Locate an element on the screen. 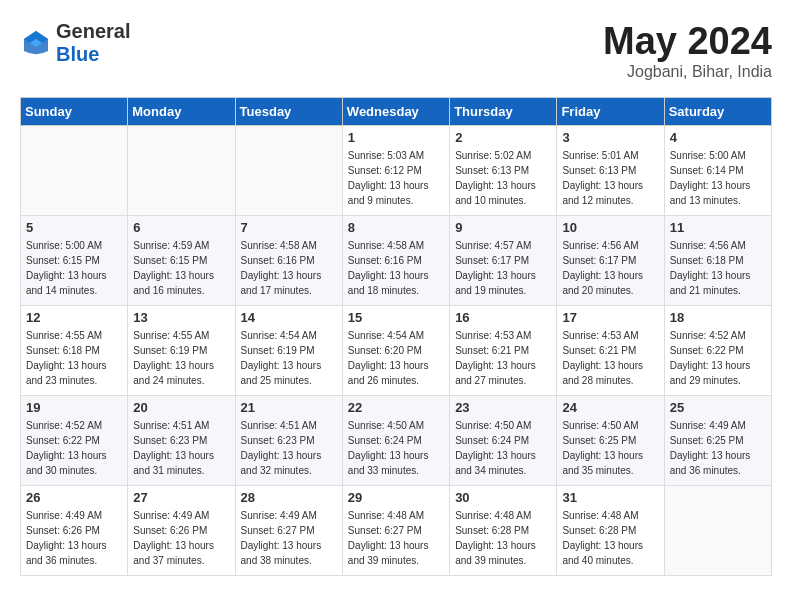 The image size is (792, 612). day-number: 26 is located at coordinates (74, 498).